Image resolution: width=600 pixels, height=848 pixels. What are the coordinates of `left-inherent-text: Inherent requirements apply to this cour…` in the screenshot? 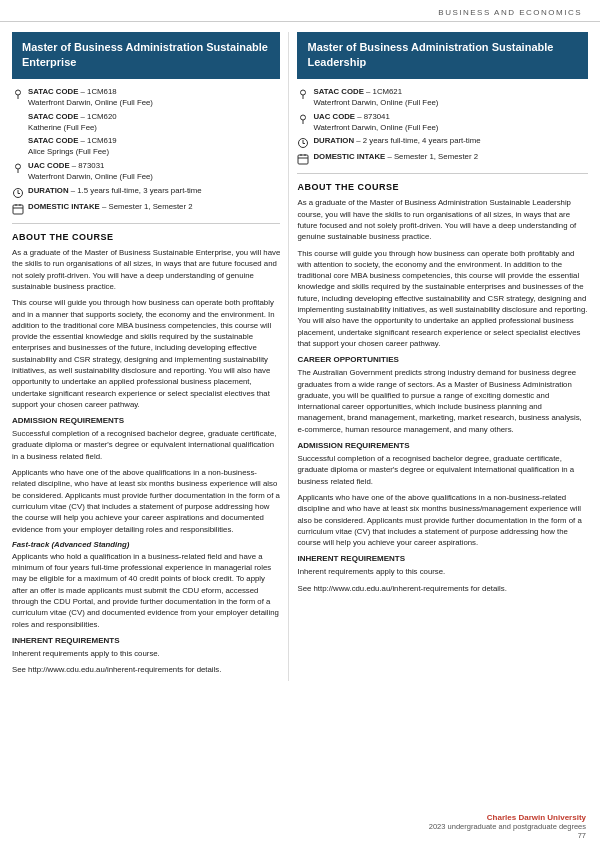 It's located at (146, 654).